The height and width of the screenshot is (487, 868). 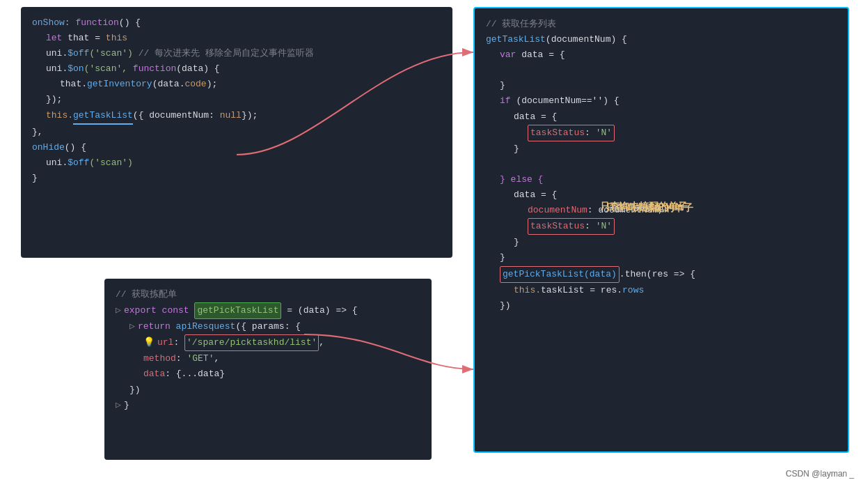 I want to click on code-token: let, so click(x=57, y=38).